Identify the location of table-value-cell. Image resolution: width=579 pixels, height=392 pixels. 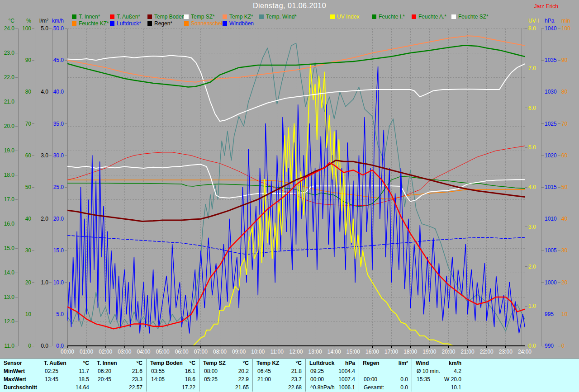
(385, 371).